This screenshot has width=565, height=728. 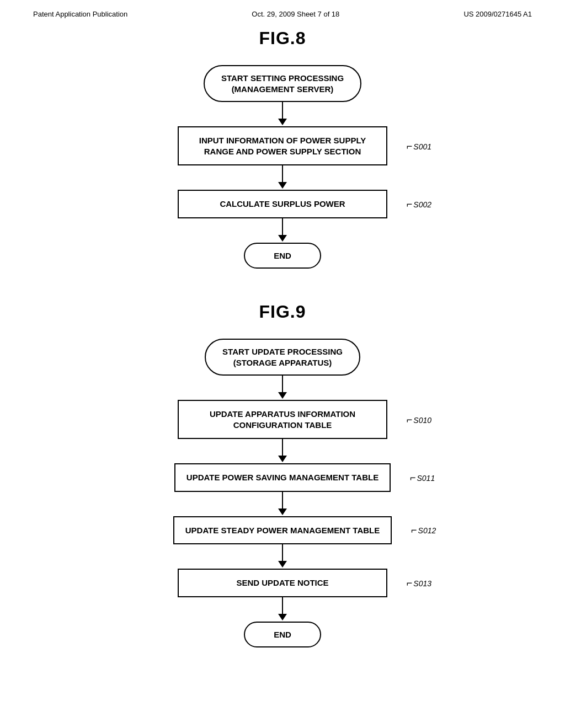 What do you see at coordinates (282, 84) in the screenshot?
I see `fig8-start-wrapper: START SETTING PROCESSING(MANAGEMENT SERV…` at bounding box center [282, 84].